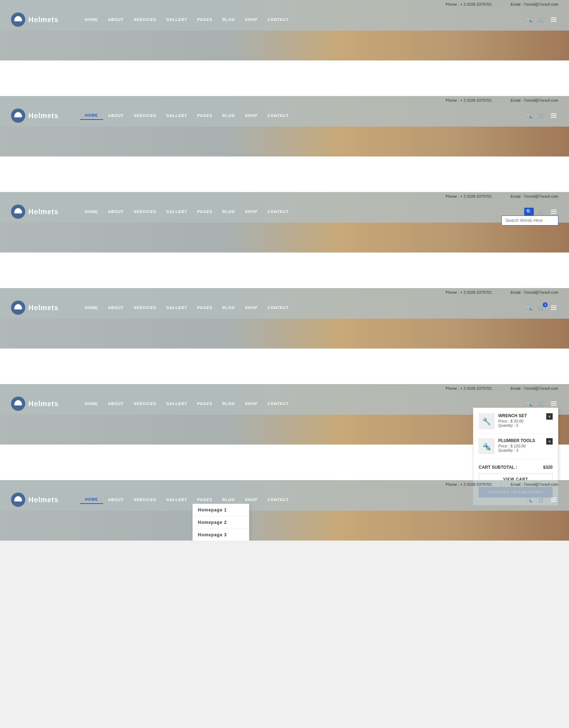 The image size is (569, 728). What do you see at coordinates (205, 500) in the screenshot?
I see `nav-pages-6: PAGES Homepage 1 Homepage 2 Homepage 3` at bounding box center [205, 500].